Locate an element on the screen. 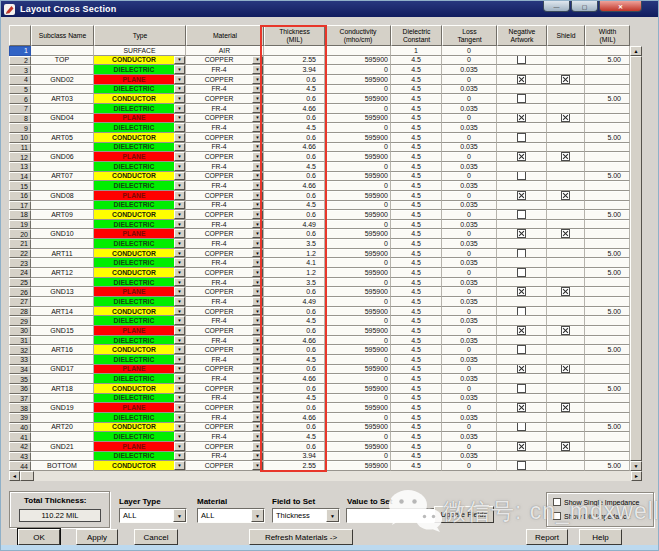 This screenshot has width=659, height=551. row-number: 19 is located at coordinates (20, 225).